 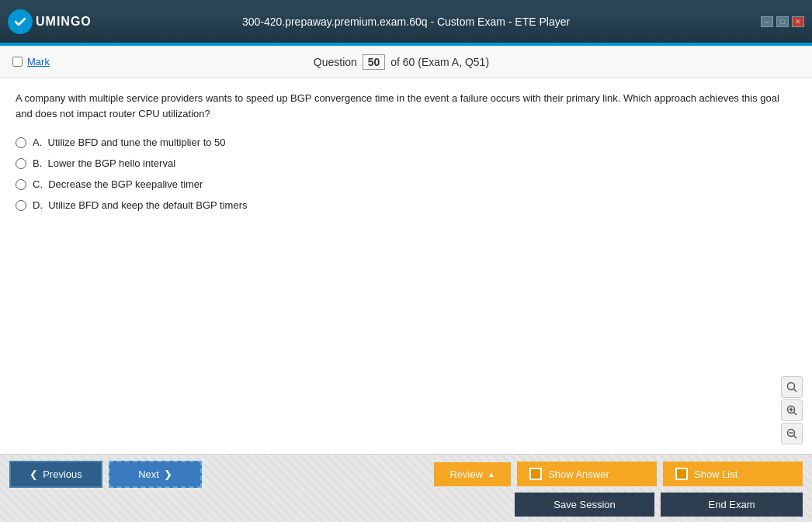 What do you see at coordinates (406, 488) in the screenshot?
I see `bottom-bar: ❮ Previous Next ❯ Review ▲ Show Answer S…` at bounding box center [406, 488].